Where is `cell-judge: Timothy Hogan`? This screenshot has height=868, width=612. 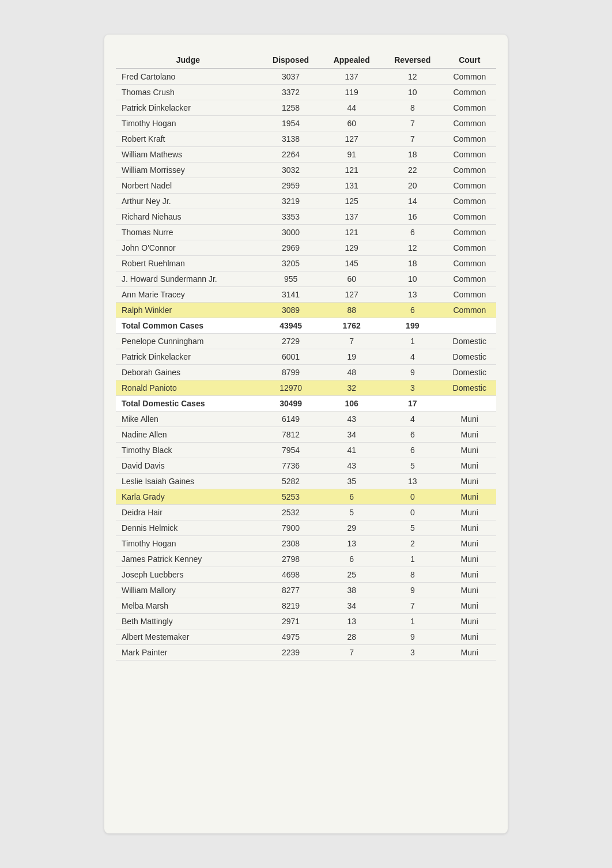 cell-judge: Timothy Hogan is located at coordinates (188, 544).